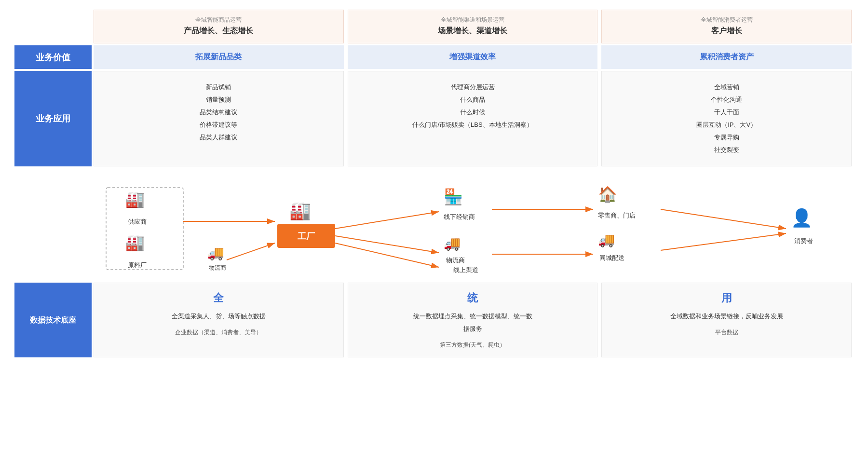 Image resolution: width=868 pixels, height=463 pixels. What do you see at coordinates (473, 31) in the screenshot?
I see `header-col2-main: 场景增长、渠道增长` at bounding box center [473, 31].